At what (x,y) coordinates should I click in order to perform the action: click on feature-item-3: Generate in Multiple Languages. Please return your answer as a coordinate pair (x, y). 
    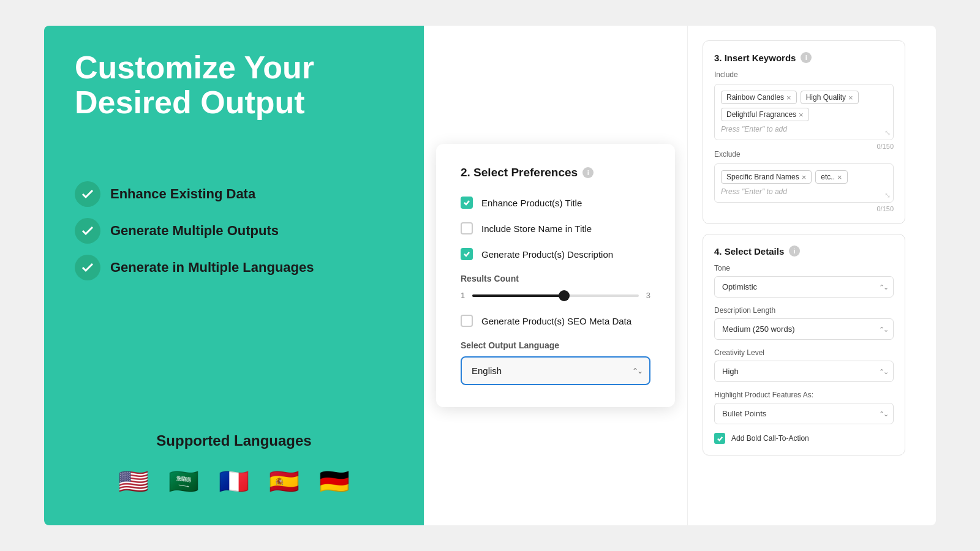
    Looking at the image, I should click on (234, 268).